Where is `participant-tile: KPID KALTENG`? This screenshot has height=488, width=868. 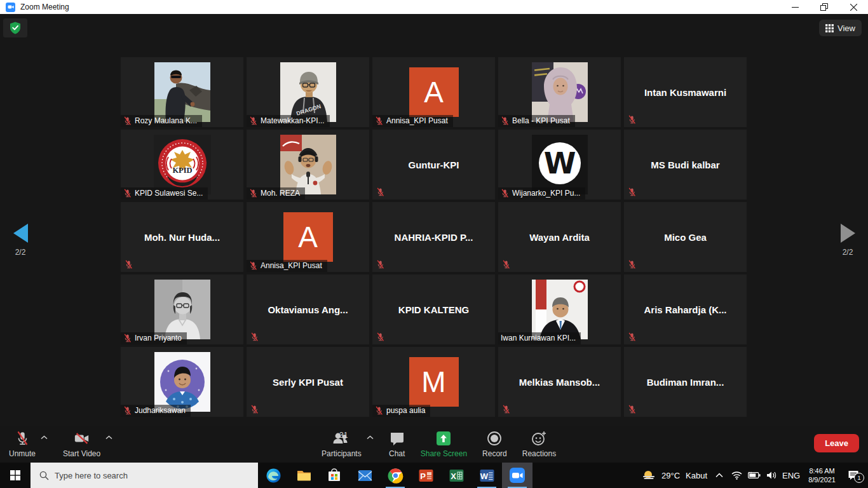
participant-tile: KPID KALTENG is located at coordinates (433, 309).